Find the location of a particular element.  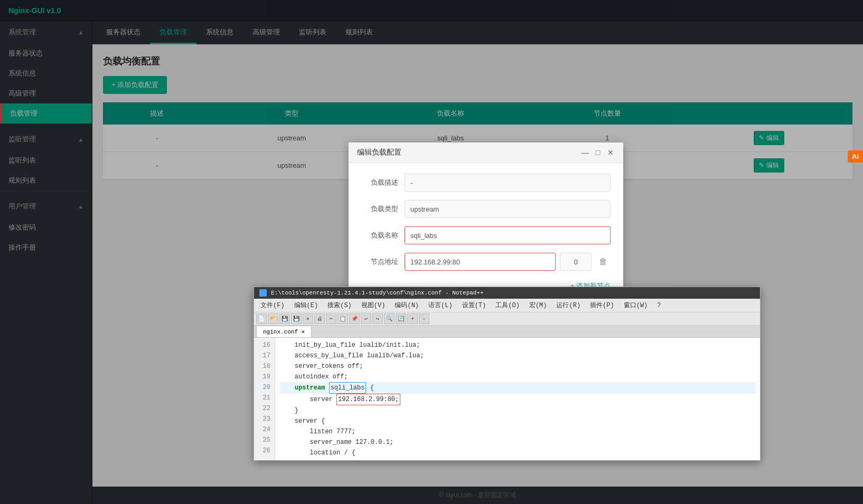

close-button: ✕ is located at coordinates (611, 153).